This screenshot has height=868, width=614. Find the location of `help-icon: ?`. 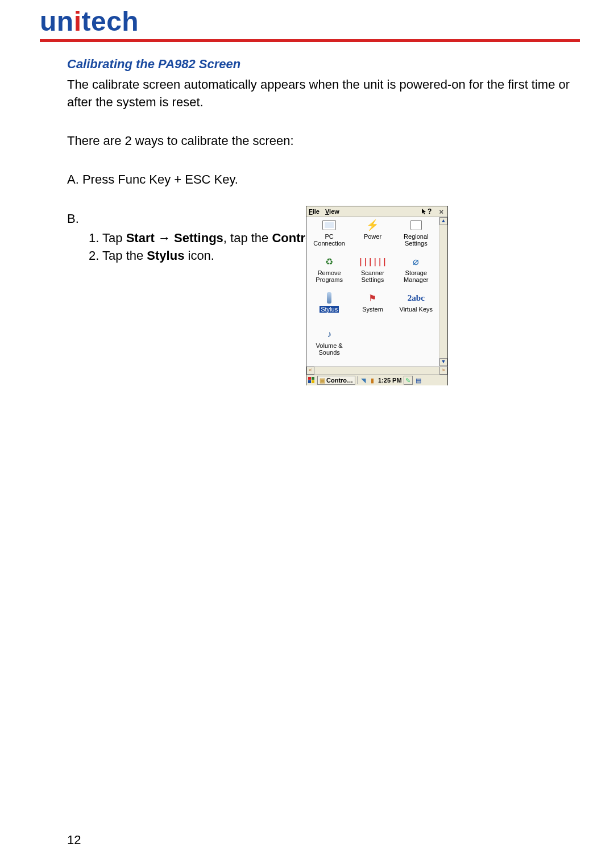

help-icon: ? is located at coordinates (426, 211).